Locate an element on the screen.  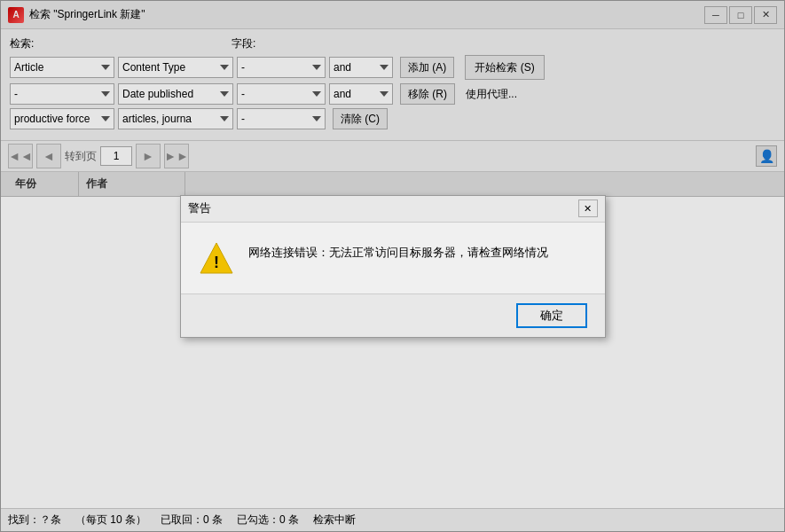
warning-icon: ! is located at coordinates (216, 258).